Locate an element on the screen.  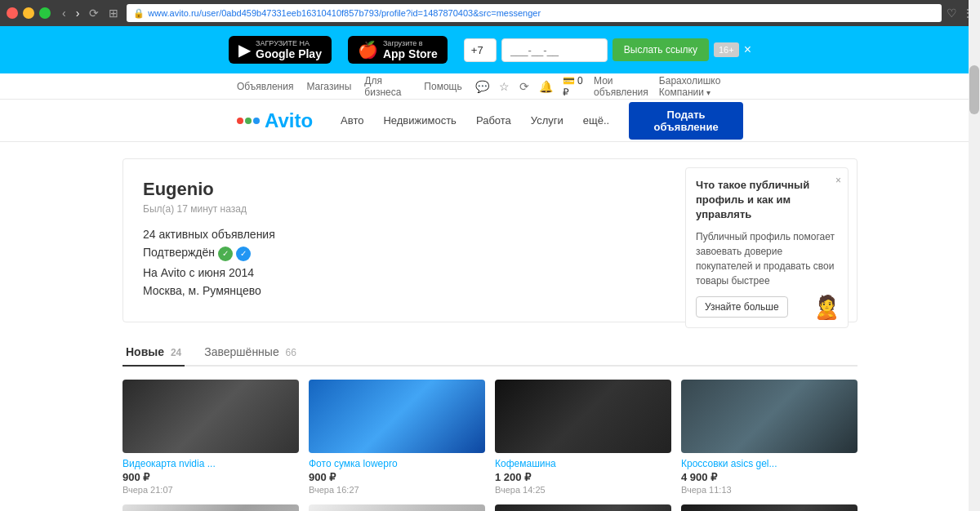
main-nav: Avito Авто Недвижимость Работа Услуги ещ… is located at coordinates (490, 121).